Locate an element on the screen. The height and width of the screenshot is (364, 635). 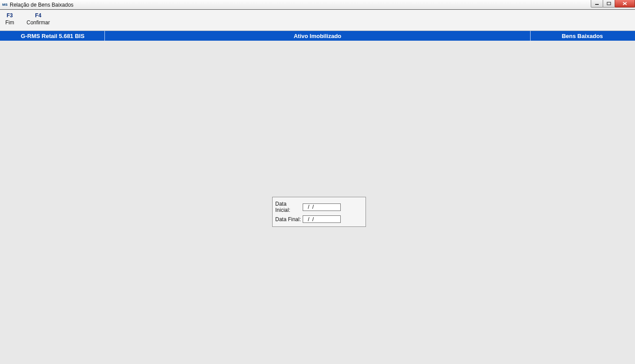
window-title: Relação de Bens Baixados is located at coordinates (42, 5).